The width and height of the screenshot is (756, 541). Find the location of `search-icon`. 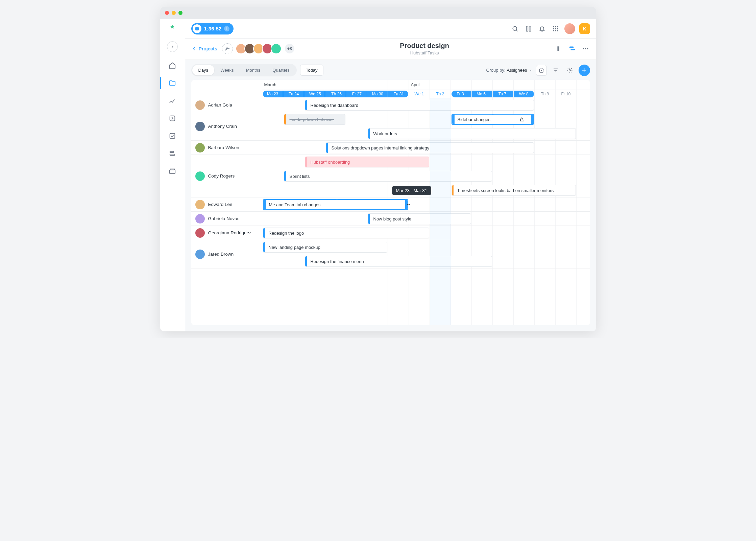

search-icon is located at coordinates (515, 29).